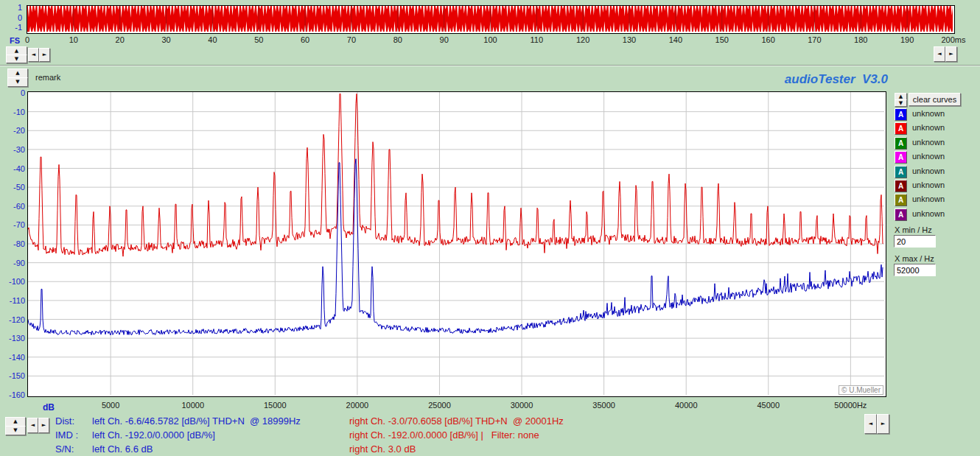 This screenshot has width=980, height=456. Describe the element at coordinates (351, 40) in the screenshot. I see `time-tick: 70` at that location.